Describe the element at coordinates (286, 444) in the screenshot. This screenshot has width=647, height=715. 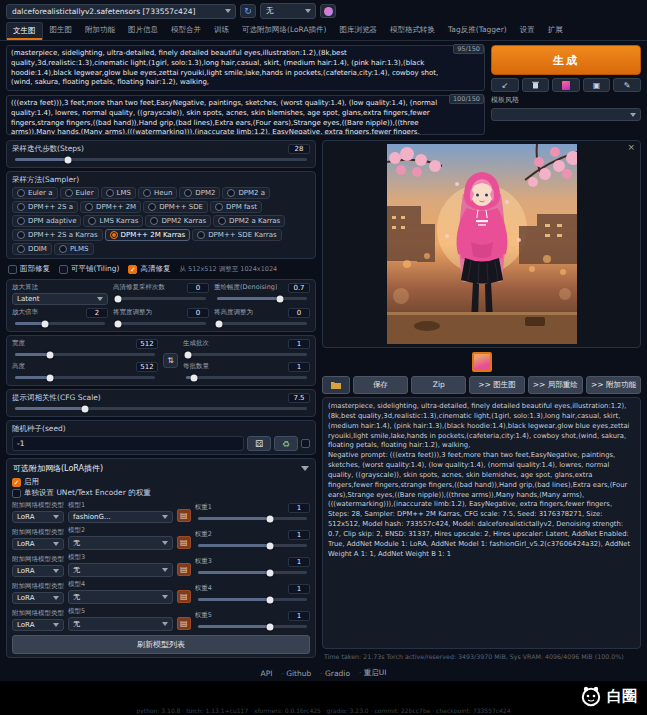
I see `reuse-seed-button` at that location.